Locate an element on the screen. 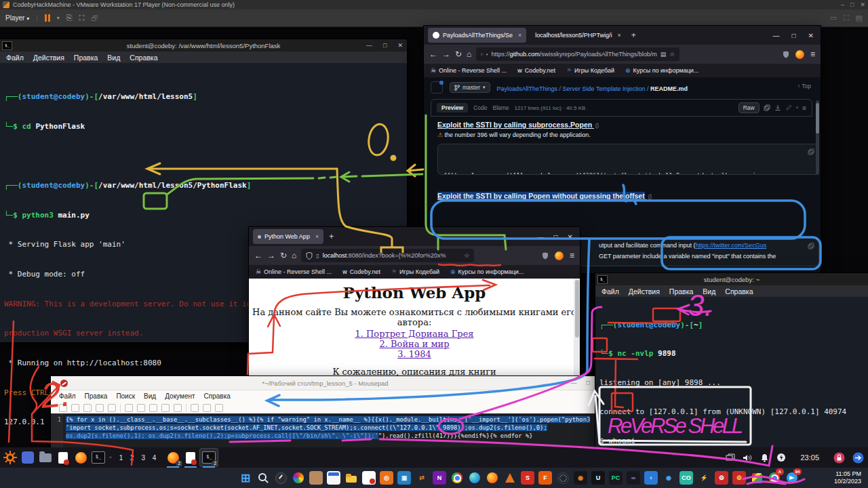 The width and height of the screenshot is (868, 488). menu-item: Документ is located at coordinates (180, 396).